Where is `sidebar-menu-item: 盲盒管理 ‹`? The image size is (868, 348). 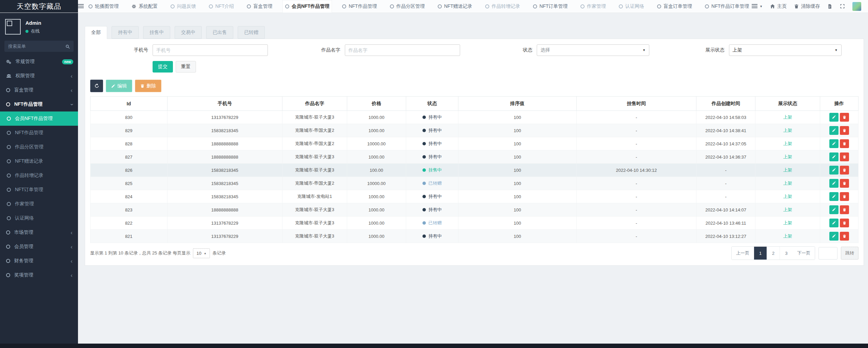 sidebar-menu-item: 盲盒管理 ‹ is located at coordinates (39, 90).